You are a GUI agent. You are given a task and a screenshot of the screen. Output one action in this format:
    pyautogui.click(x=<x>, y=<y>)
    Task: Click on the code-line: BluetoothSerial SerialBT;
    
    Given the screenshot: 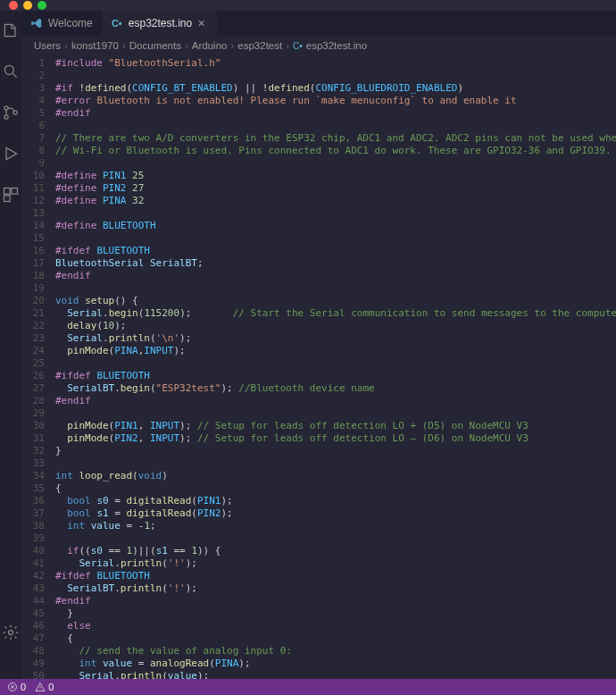 What is the action you would take?
    pyautogui.click(x=336, y=264)
    